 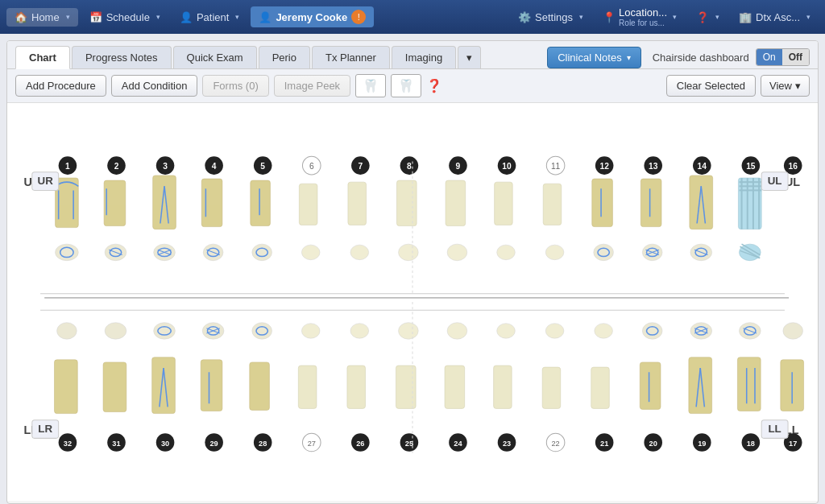 What do you see at coordinates (61, 85) in the screenshot?
I see `add-procedure-button: Add Procedure` at bounding box center [61, 85].